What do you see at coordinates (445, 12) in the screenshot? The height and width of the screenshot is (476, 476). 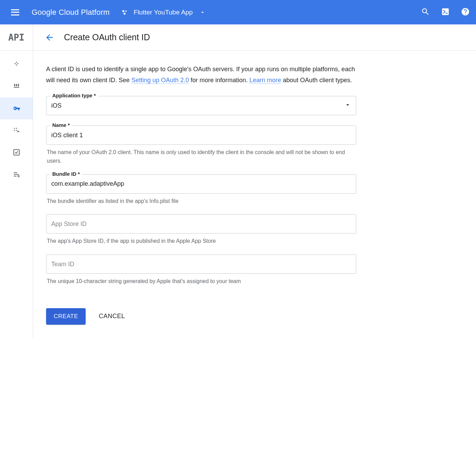 I see `topbar-actions` at bounding box center [445, 12].